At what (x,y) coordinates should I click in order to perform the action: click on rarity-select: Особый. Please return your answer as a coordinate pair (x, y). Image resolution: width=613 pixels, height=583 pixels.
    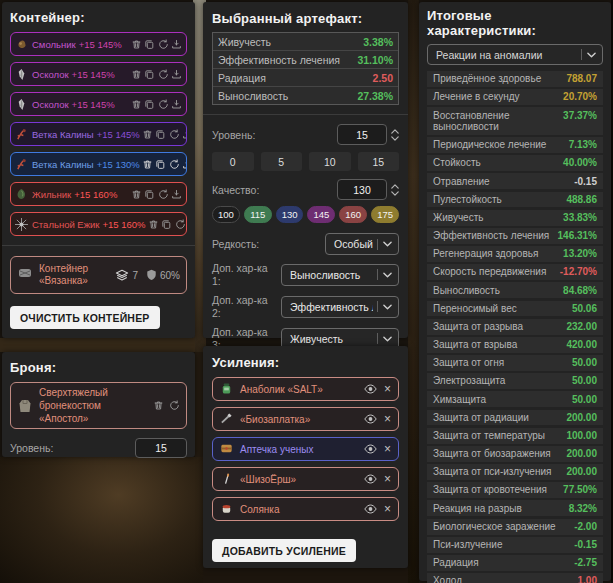
    Looking at the image, I should click on (362, 244).